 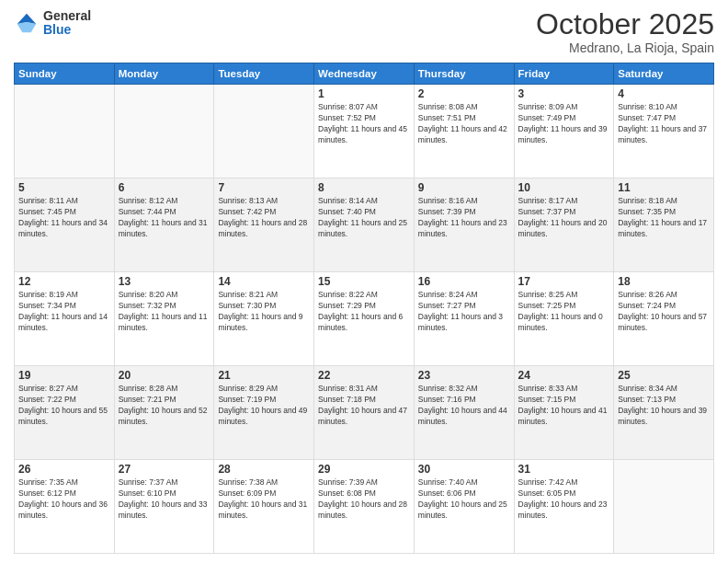 What do you see at coordinates (564, 375) in the screenshot?
I see `day-number: 24` at bounding box center [564, 375].